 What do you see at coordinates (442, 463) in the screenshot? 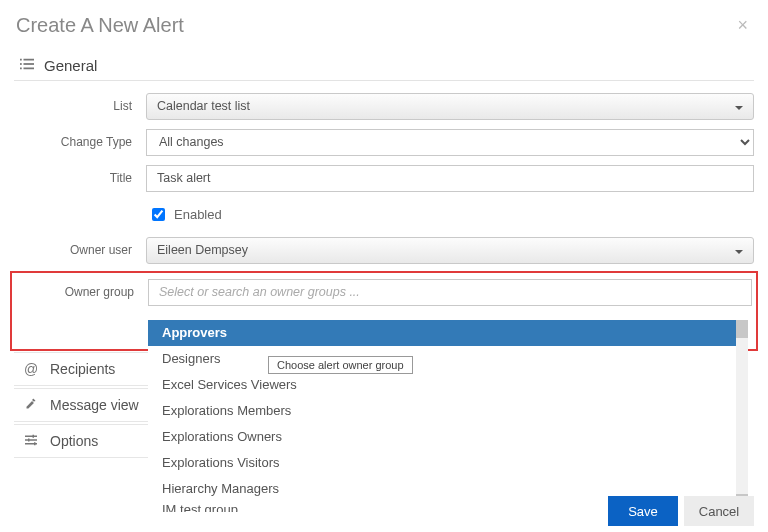
I see `owner-group-option: Explorations Visitors` at bounding box center [442, 463].